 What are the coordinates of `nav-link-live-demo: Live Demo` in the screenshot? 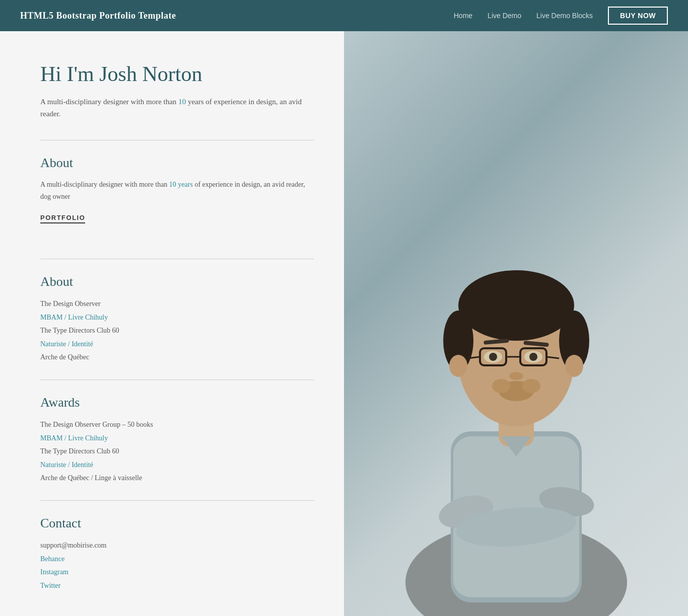 It's located at (505, 16).